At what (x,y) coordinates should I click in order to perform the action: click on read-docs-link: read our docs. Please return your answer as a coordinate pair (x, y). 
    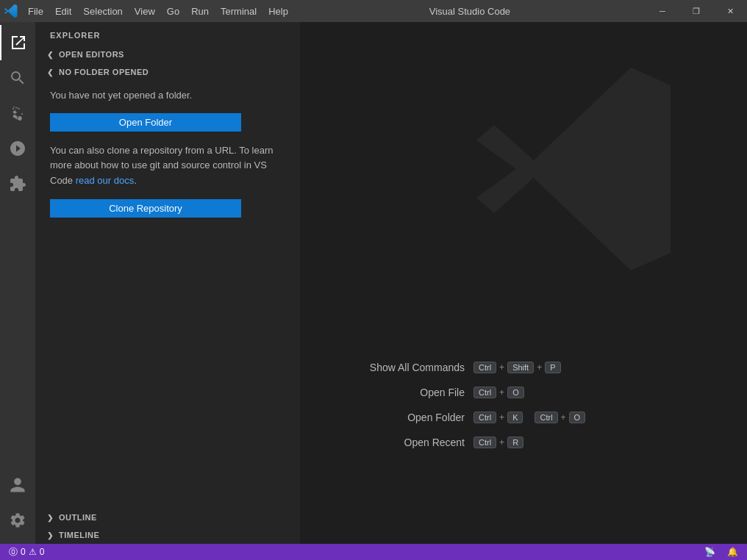
    Looking at the image, I should click on (105, 181).